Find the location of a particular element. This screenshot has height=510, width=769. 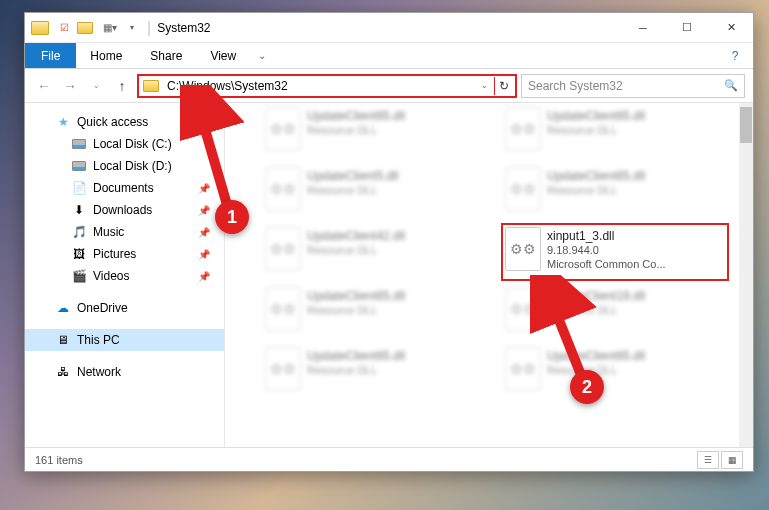

target-file-version: 9.18.944.0 is located at coordinates (606, 250).